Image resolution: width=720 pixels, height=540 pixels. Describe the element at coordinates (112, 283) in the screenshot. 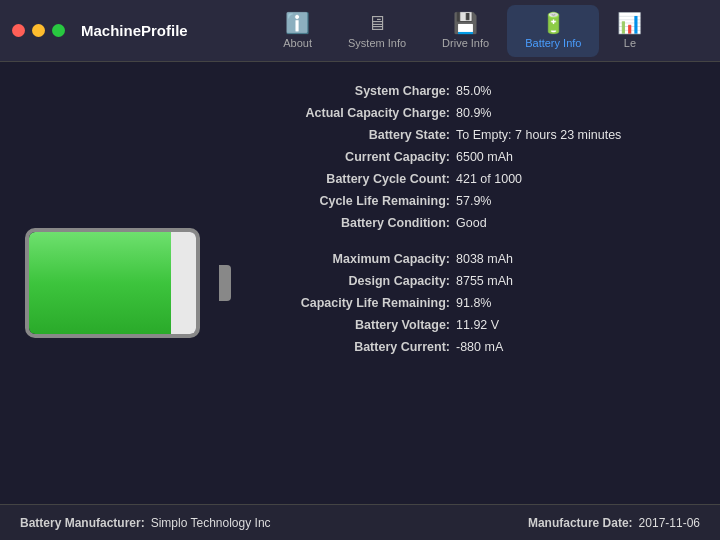

I see `battery-body` at that location.